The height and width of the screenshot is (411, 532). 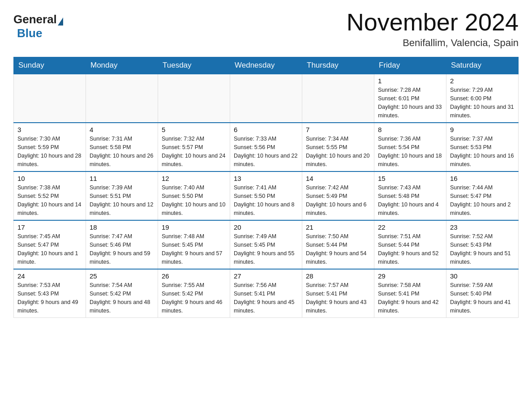 I want to click on calendar-cell: 13Sunrise: 7:41 AMSunset: 5:50 PMDayligh…, so click(x=266, y=196).